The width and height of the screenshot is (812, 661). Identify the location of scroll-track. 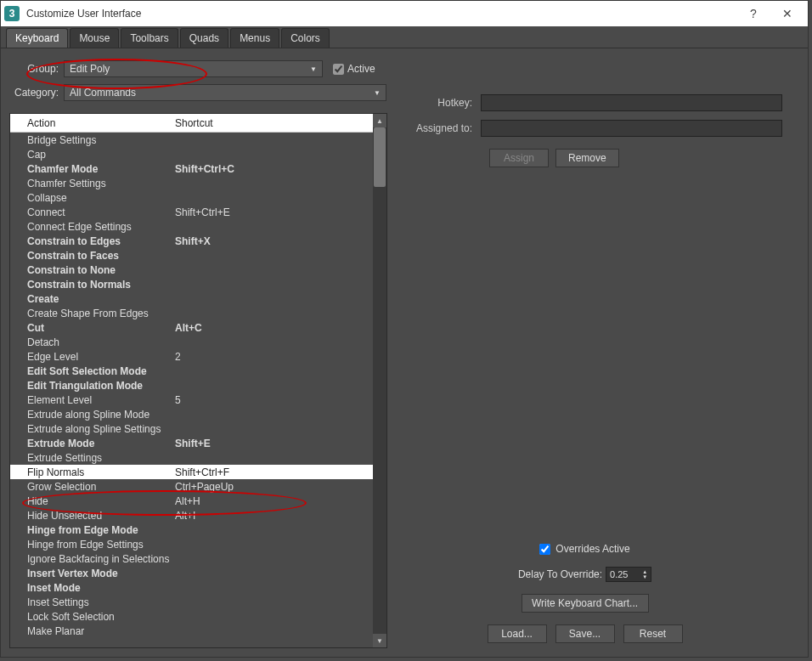
(380, 381).